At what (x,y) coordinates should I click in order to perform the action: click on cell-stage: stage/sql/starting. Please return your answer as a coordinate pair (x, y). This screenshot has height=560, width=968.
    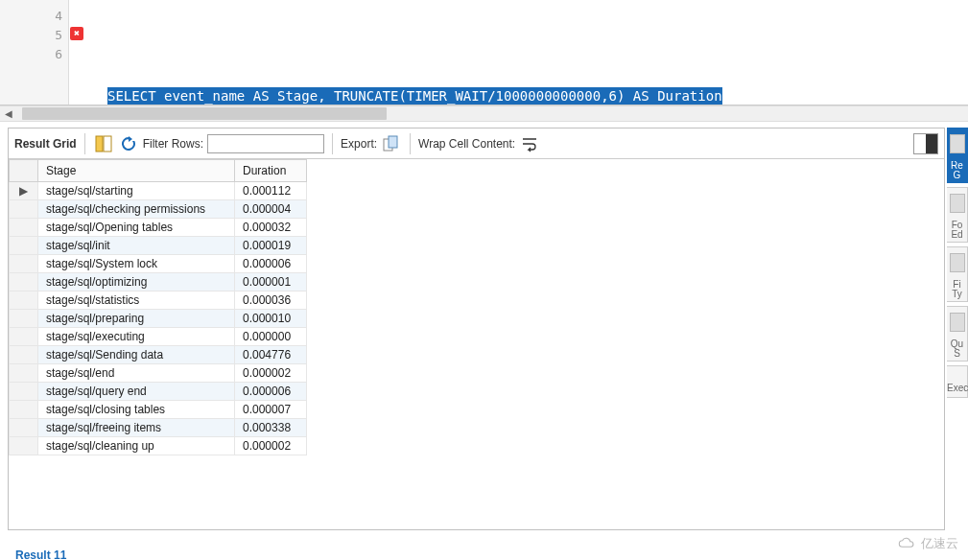
    Looking at the image, I should click on (136, 192).